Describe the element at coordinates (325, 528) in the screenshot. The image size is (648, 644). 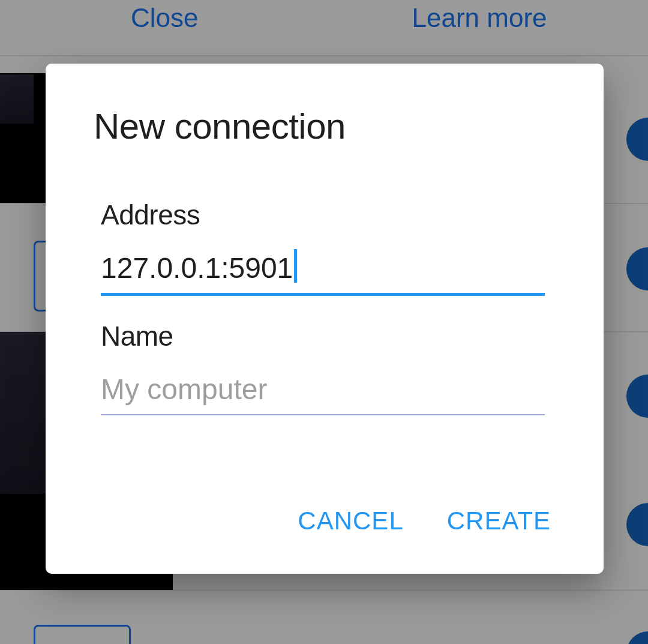
I see `dialog-actions: CANCEL CREATE` at that location.